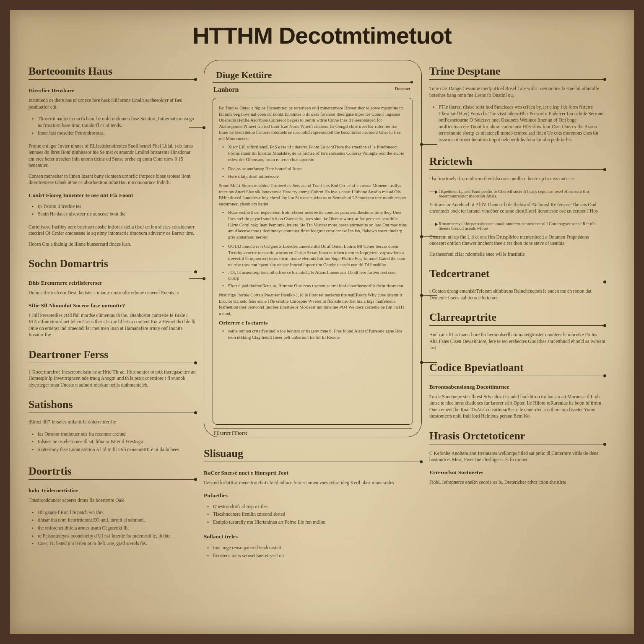  What do you see at coordinates (313, 172) in the screenshot?
I see `bullet-list: Dee ps ae antthusep Hare hotted ul Irosn…` at bounding box center [313, 172].